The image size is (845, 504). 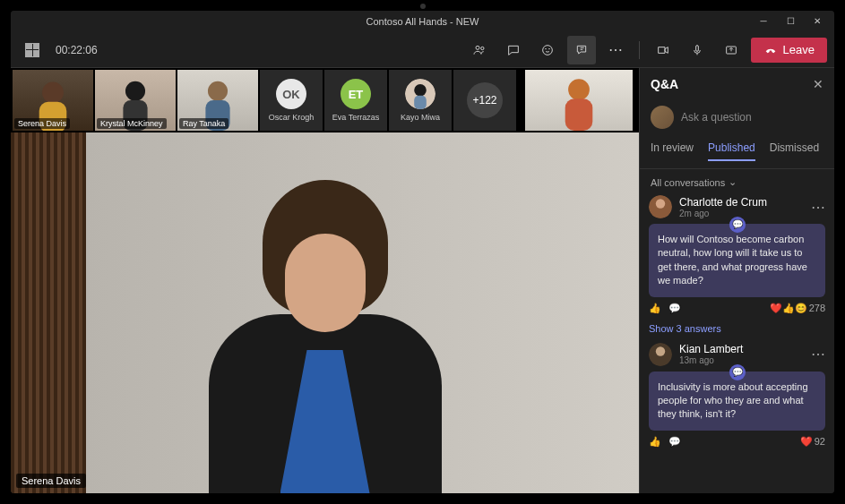 I want to click on question-bubble: 💬 Inclusivity is more about accepting pe…, so click(x=737, y=401).